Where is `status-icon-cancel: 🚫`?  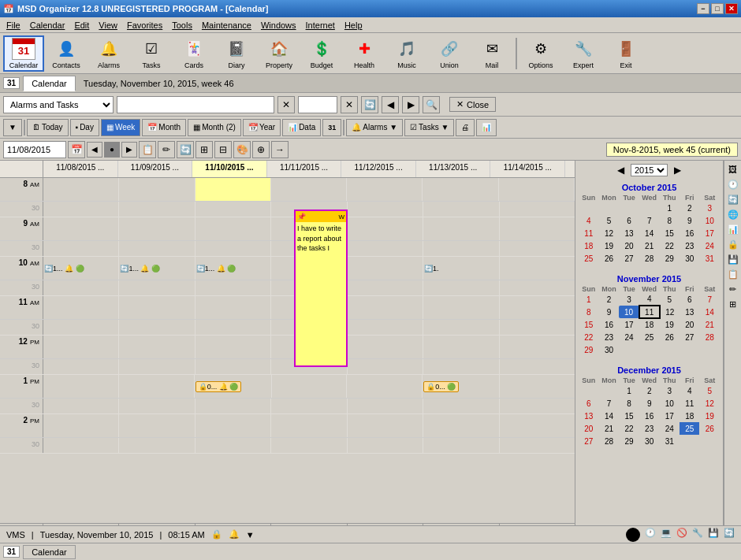 status-icon-cancel: 🚫 is located at coordinates (682, 535).